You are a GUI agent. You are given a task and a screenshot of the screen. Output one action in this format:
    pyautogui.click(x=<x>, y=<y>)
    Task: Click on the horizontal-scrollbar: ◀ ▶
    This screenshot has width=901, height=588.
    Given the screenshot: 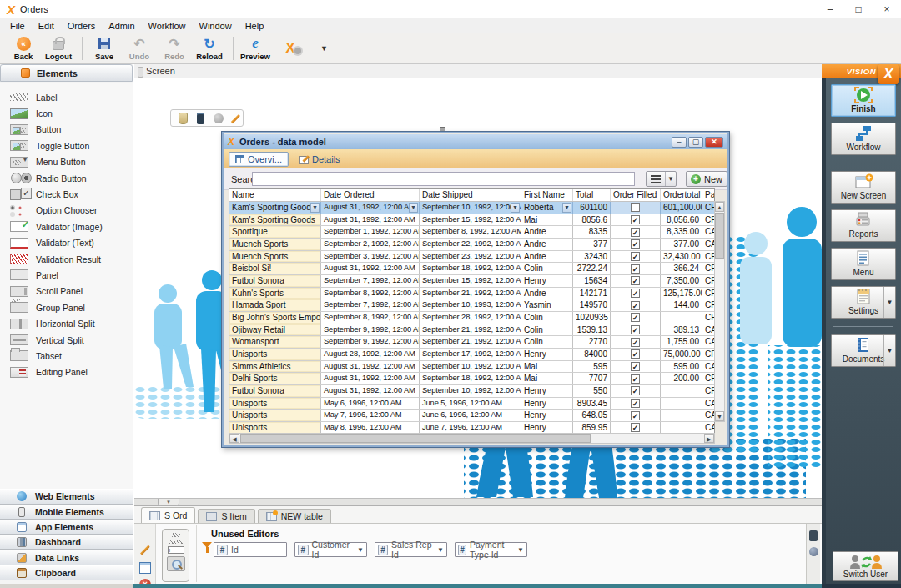 What is the action you would take?
    pyautogui.click(x=472, y=439)
    